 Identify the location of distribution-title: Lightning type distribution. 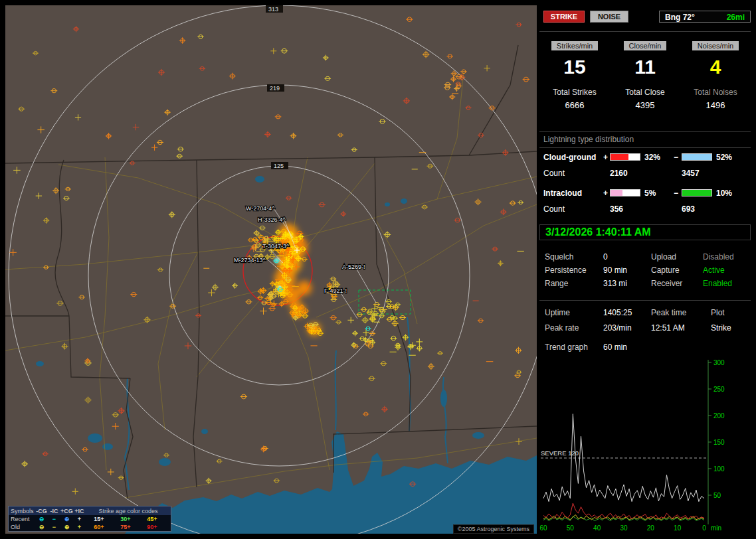
(589, 139).